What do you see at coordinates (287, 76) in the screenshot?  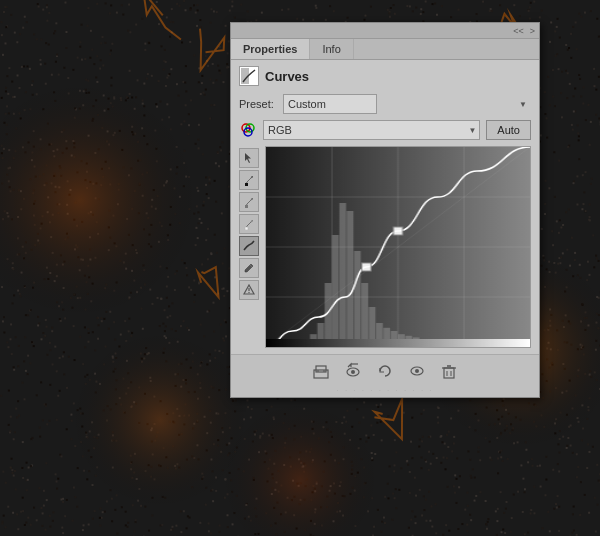 I see `panel-title: Curves` at bounding box center [287, 76].